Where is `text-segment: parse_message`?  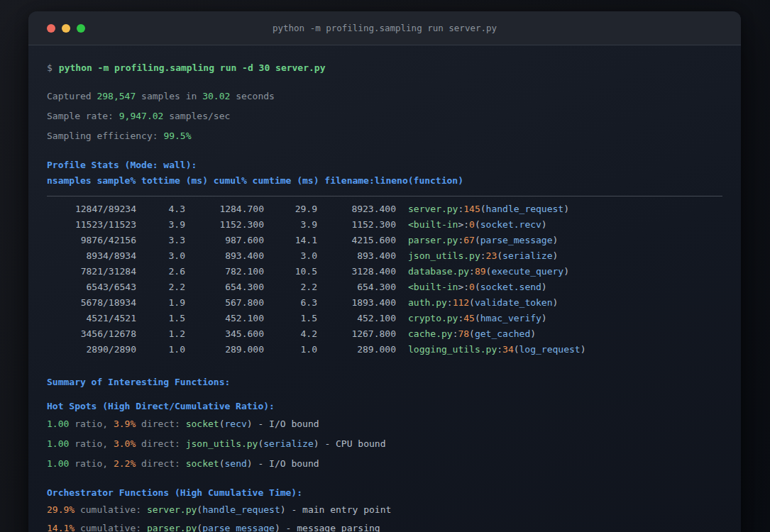
text-segment: parse_message is located at coordinates (517, 240).